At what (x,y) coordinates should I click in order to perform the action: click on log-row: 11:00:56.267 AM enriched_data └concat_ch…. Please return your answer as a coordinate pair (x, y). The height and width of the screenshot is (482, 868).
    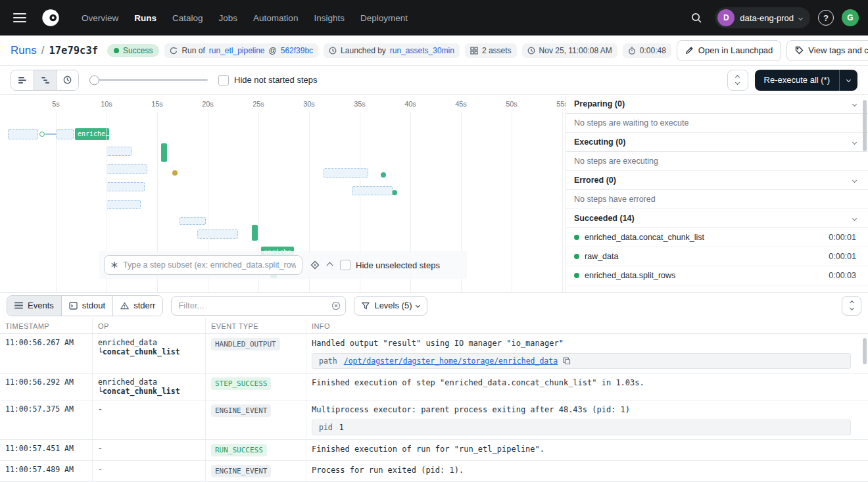
    Looking at the image, I should click on (434, 354).